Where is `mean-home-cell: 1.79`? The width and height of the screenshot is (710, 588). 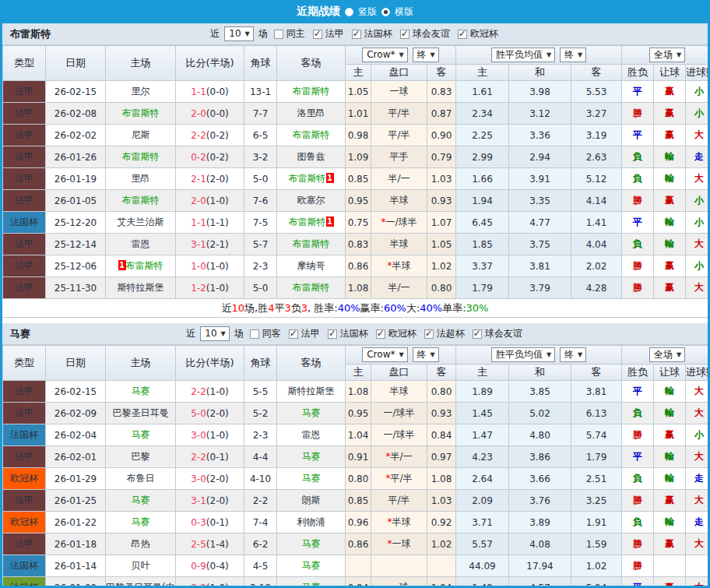
mean-home-cell: 1.79 is located at coordinates (483, 288).